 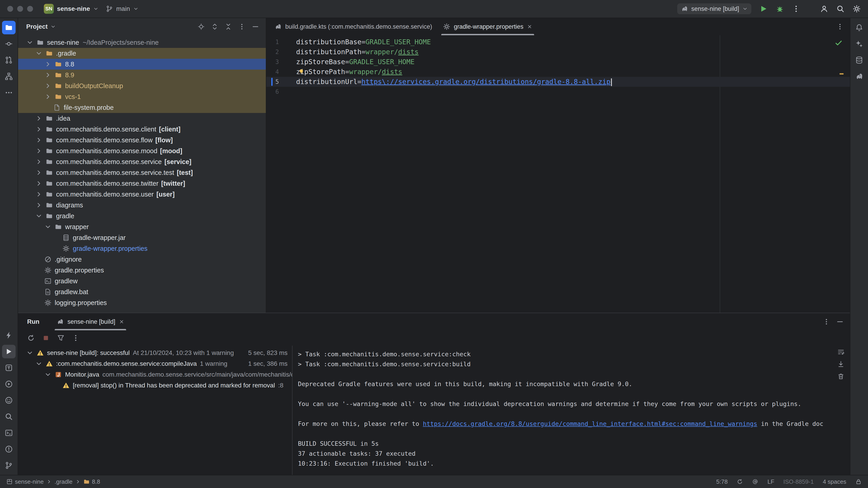 What do you see at coordinates (122, 322) in the screenshot?
I see `close-tab-icon` at bounding box center [122, 322].